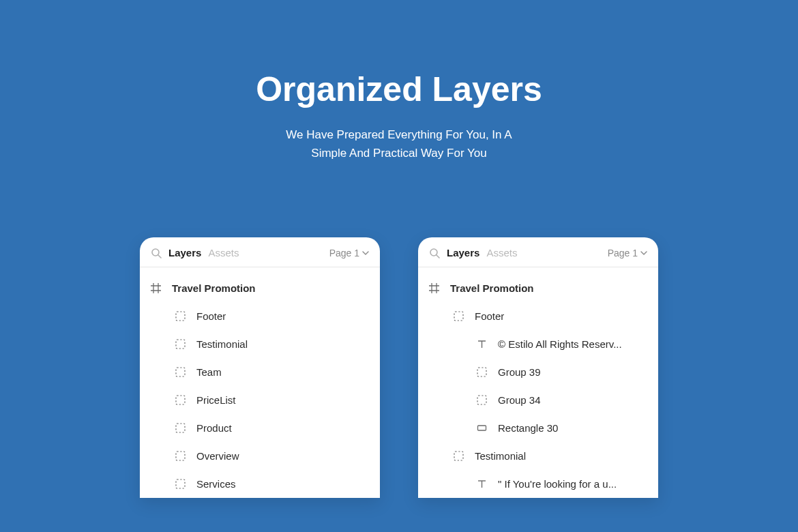 The width and height of the screenshot is (798, 532). What do you see at coordinates (557, 484) in the screenshot?
I see `layer-label: " If You're looking for a u...` at bounding box center [557, 484].